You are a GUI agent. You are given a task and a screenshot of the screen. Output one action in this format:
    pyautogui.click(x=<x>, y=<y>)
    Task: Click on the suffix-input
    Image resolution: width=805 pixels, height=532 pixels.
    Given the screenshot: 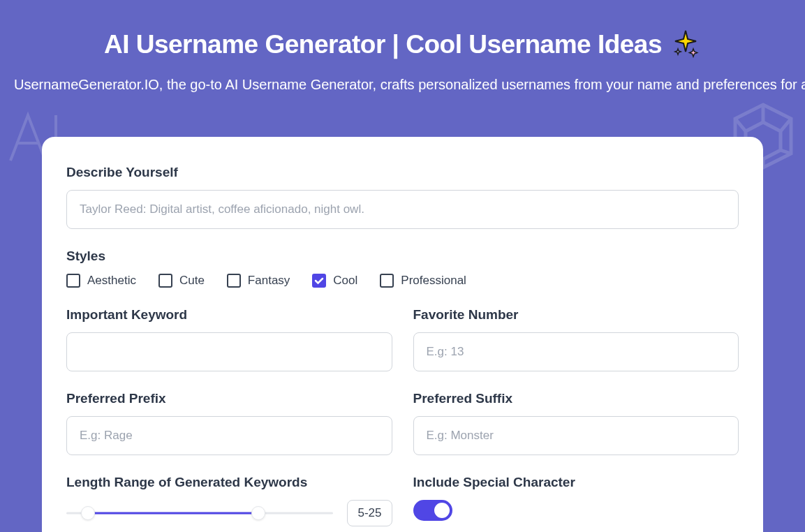 What is the action you would take?
    pyautogui.click(x=577, y=436)
    